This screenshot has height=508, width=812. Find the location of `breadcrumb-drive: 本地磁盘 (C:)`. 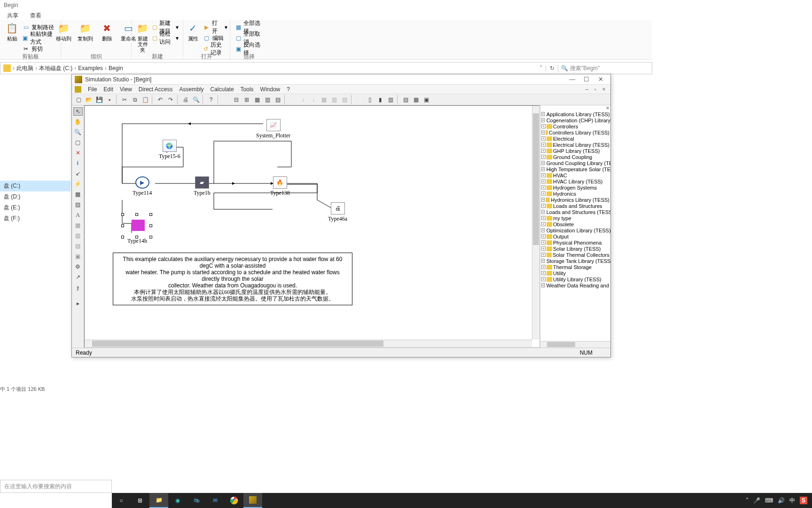

breadcrumb-drive: 本地磁盘 (C:) is located at coordinates (55, 69).